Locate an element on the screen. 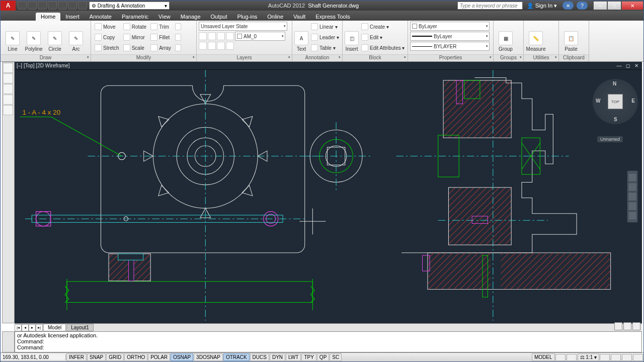 The width and height of the screenshot is (644, 362). toggle-lwt: LWT is located at coordinates (293, 357).